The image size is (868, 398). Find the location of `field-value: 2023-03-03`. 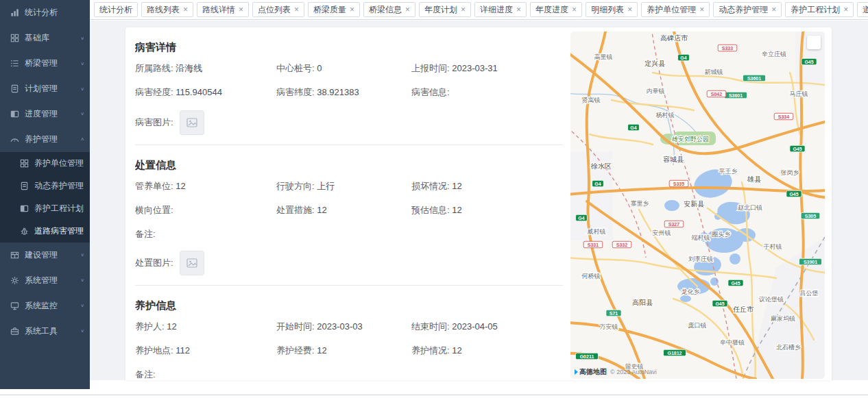

field-value: 2023-03-03 is located at coordinates (340, 326).